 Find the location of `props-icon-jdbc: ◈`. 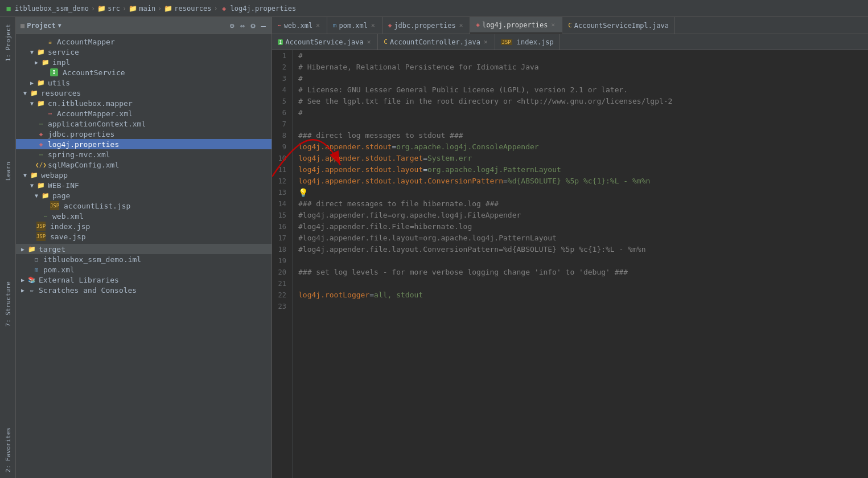

props-icon-jdbc: ◈ is located at coordinates (41, 134).